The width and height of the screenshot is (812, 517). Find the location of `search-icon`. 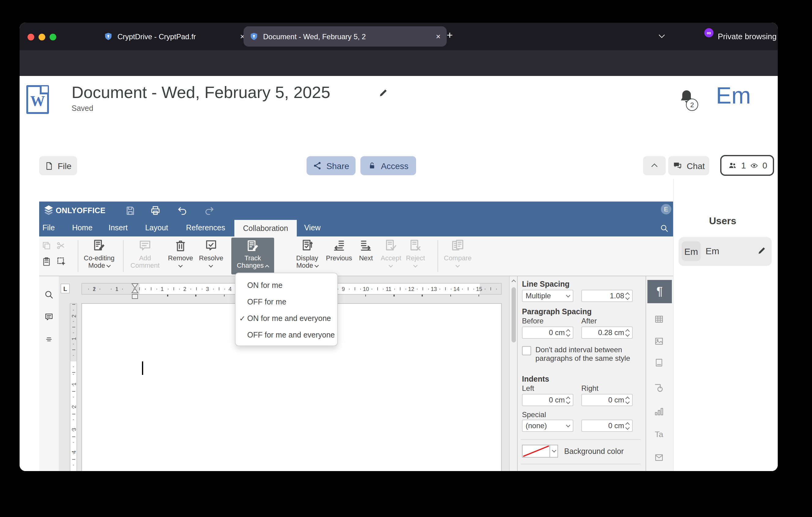

search-icon is located at coordinates (664, 228).